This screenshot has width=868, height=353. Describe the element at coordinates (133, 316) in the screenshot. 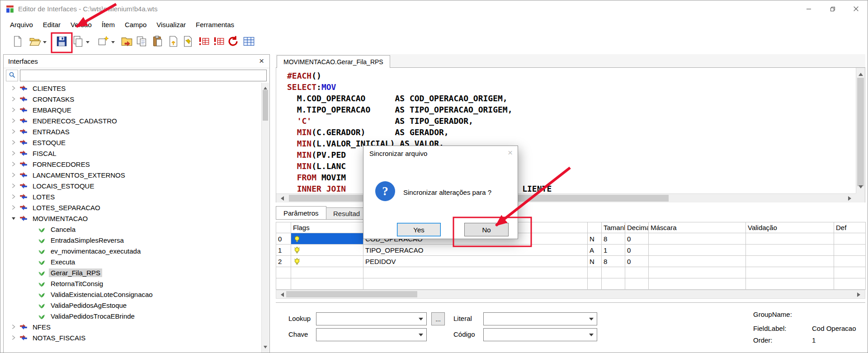

I see `tree-item-validapedidostrocaebrinde: ValidaPedidosTrocaEBrinde` at that location.